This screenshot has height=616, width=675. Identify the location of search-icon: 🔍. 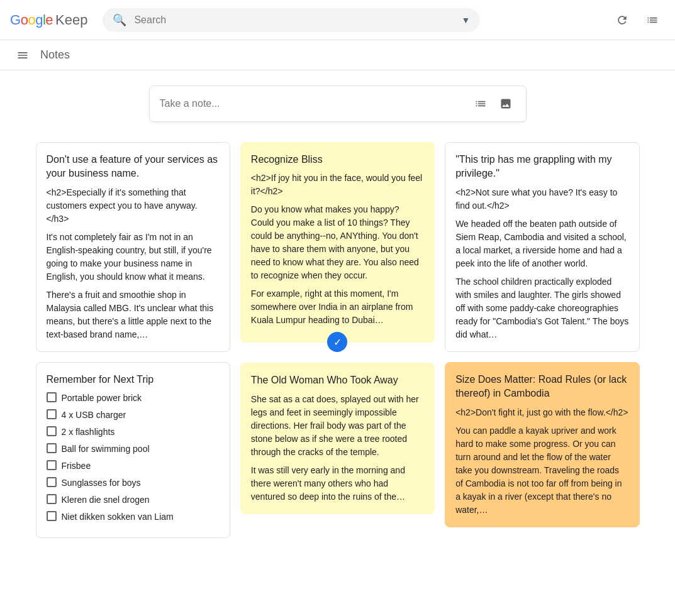
(120, 20).